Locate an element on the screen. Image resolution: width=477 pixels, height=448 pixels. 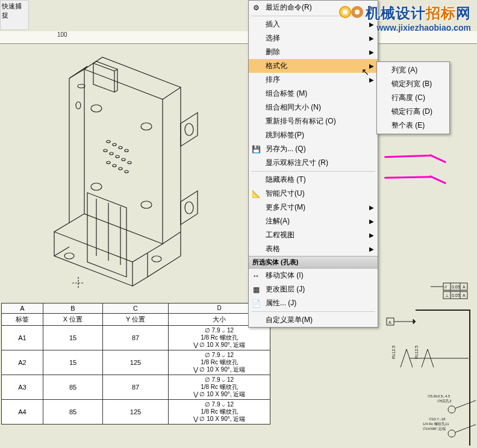
col-header-a: A is located at coordinates (23, 308).